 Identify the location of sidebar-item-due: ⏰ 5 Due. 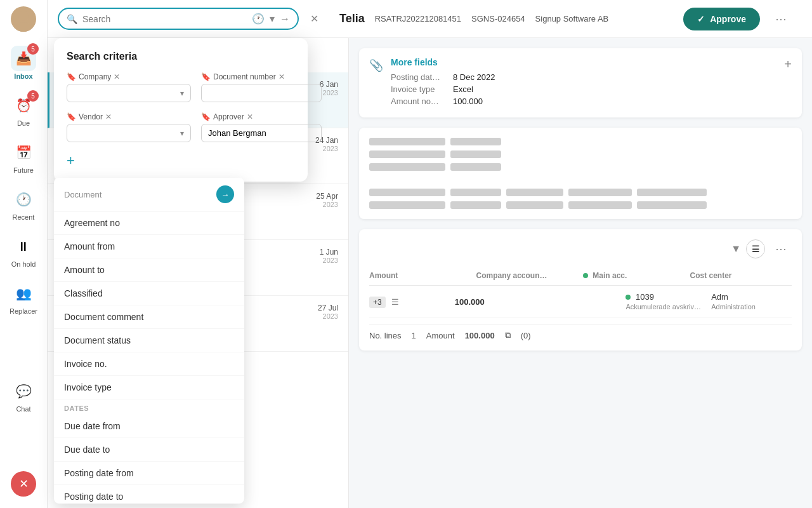
(23, 110).